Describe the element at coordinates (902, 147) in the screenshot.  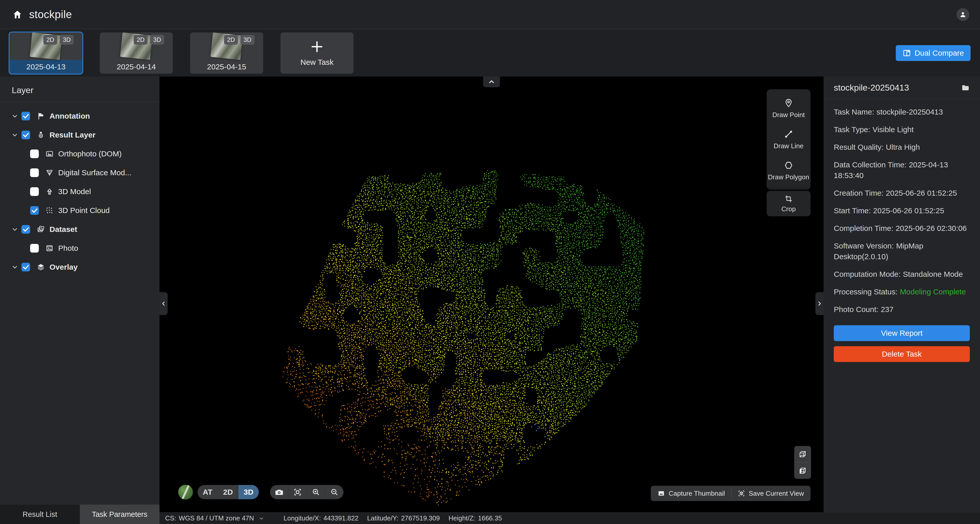
I see `field-result-quality: Result Quality:Ultra High` at that location.